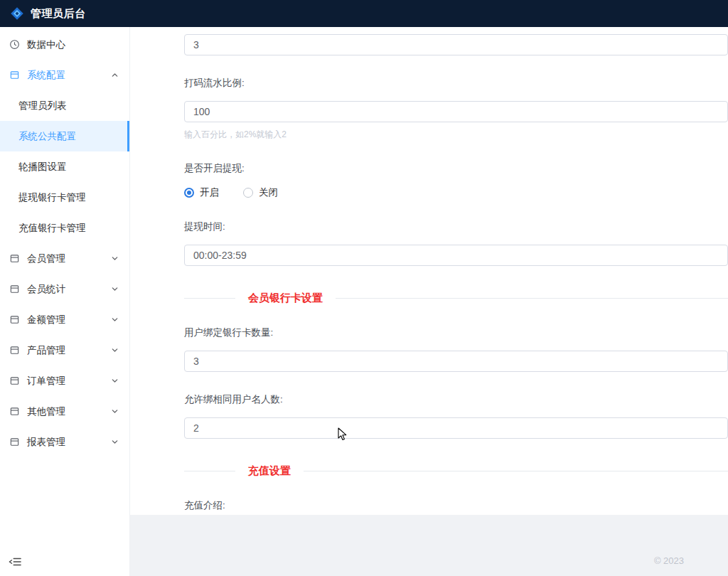  Describe the element at coordinates (46, 412) in the screenshot. I see `sidebar-item-label: 其他管理` at that location.